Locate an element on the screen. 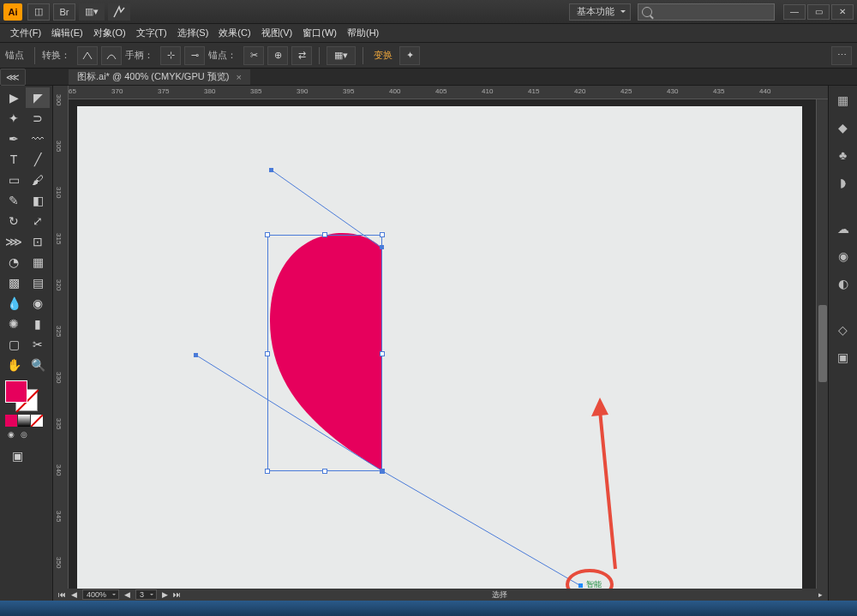  anchor-top-handle is located at coordinates (271, 170).